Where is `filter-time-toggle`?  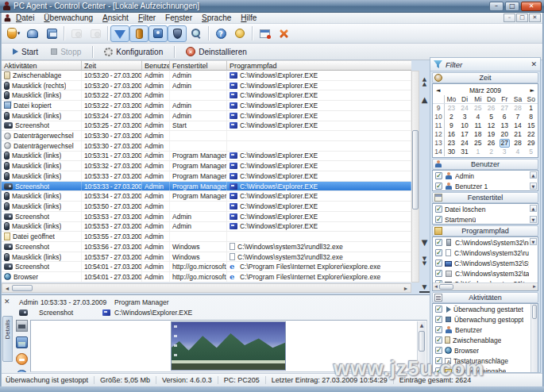 filter-time-toggle is located at coordinates (120, 33).